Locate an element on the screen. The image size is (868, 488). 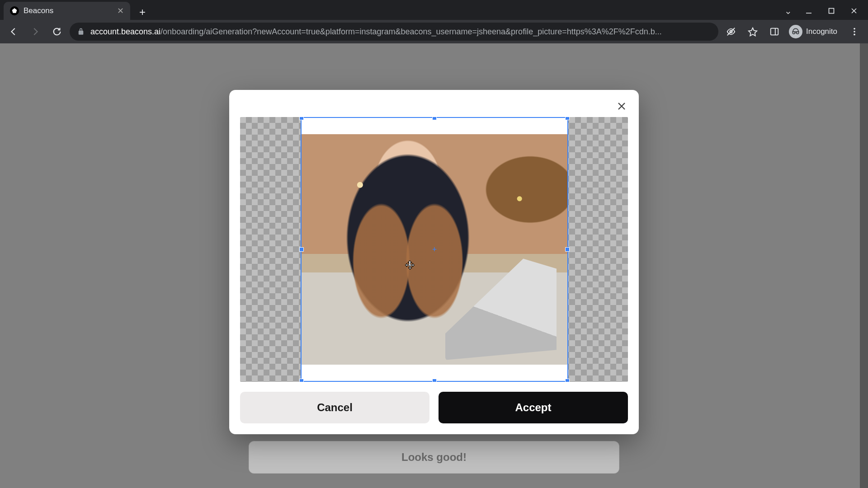
incognito-indicator: Incognito is located at coordinates (815, 32).